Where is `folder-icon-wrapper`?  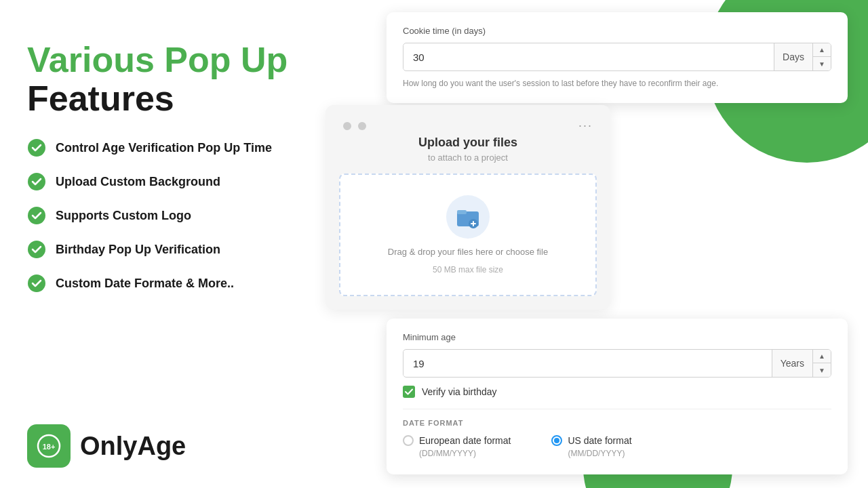 folder-icon-wrapper is located at coordinates (468, 217).